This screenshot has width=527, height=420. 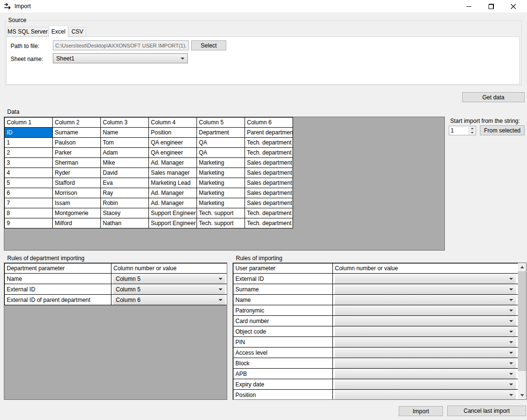 I want to click on data-cell: Parent department, so click(x=269, y=132).